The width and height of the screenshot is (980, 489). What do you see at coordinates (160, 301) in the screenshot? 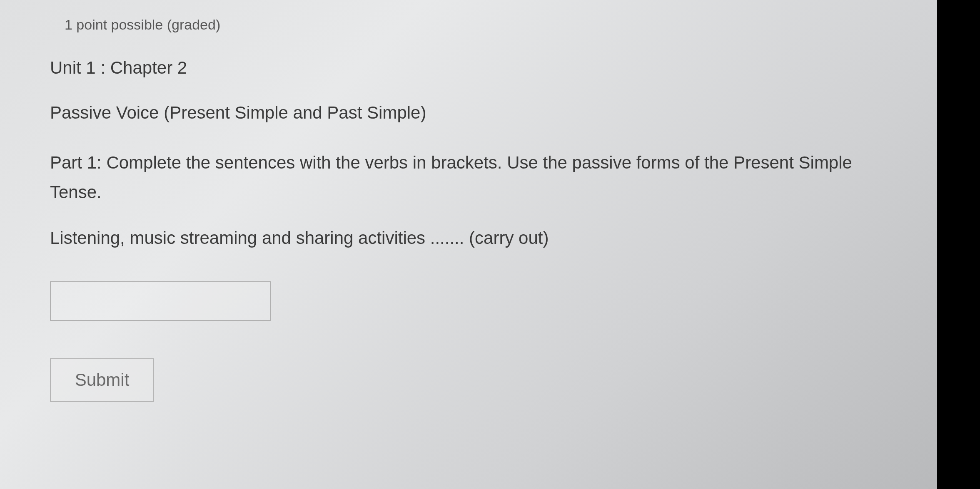
I see `answer-input` at bounding box center [160, 301].